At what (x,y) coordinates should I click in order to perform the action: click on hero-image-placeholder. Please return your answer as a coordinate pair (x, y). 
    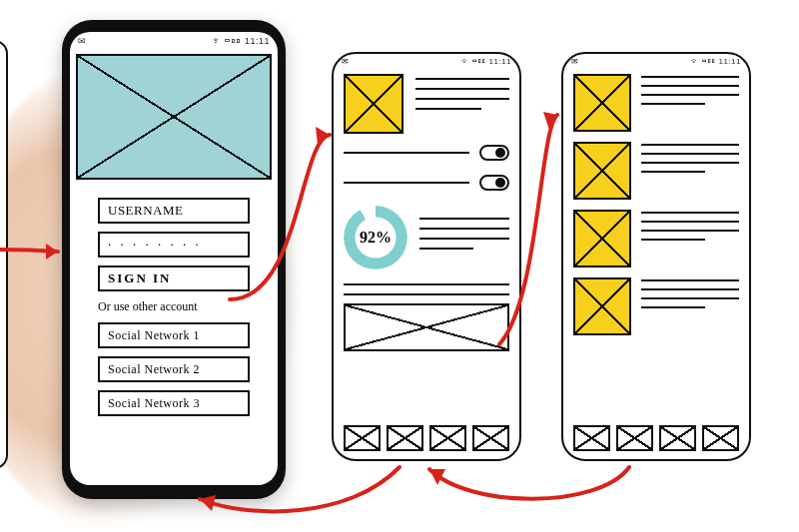
    Looking at the image, I should click on (174, 117).